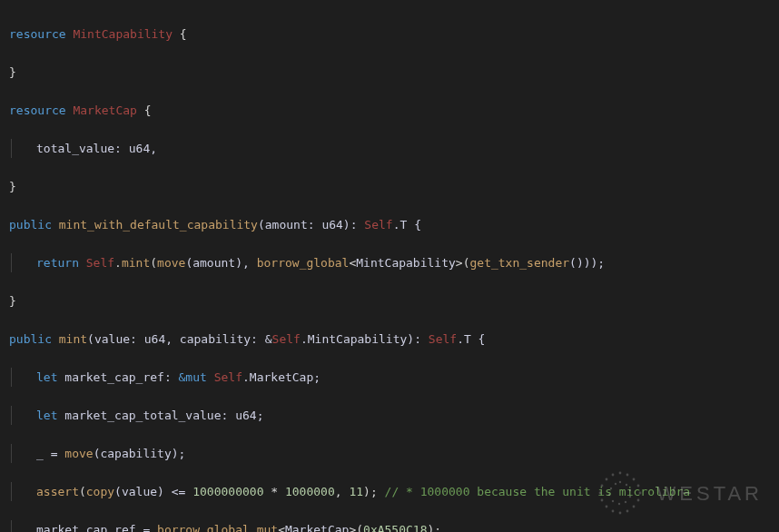 This screenshot has width=779, height=532. What do you see at coordinates (221, 263) in the screenshot?
I see `arg: (amount),` at bounding box center [221, 263].